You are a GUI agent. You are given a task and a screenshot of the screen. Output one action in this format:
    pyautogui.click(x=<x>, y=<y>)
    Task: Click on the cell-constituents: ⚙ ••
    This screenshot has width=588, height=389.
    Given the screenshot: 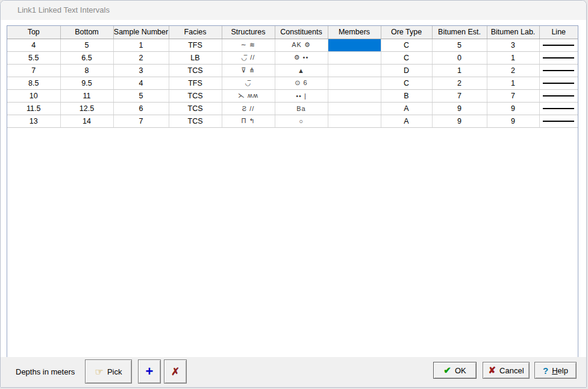 What is the action you would take?
    pyautogui.click(x=301, y=58)
    